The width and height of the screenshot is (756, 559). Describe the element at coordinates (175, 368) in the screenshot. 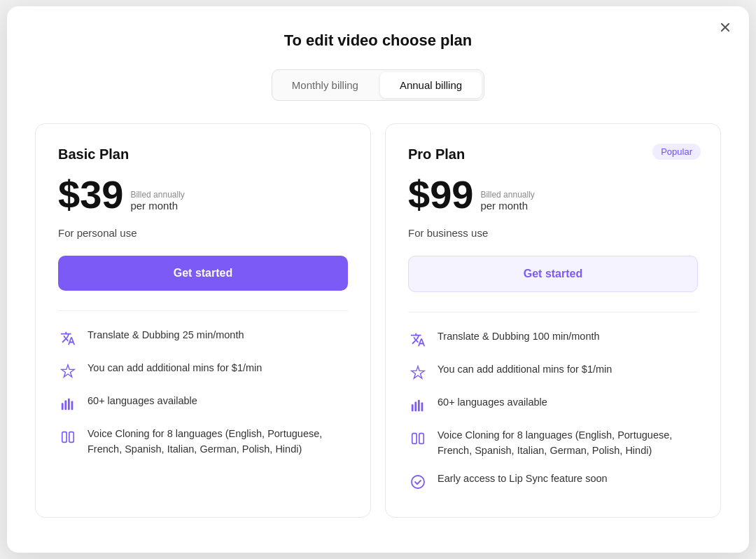

I see `basic-feature-addmins-text: You can add additional mins for $1/min` at that location.